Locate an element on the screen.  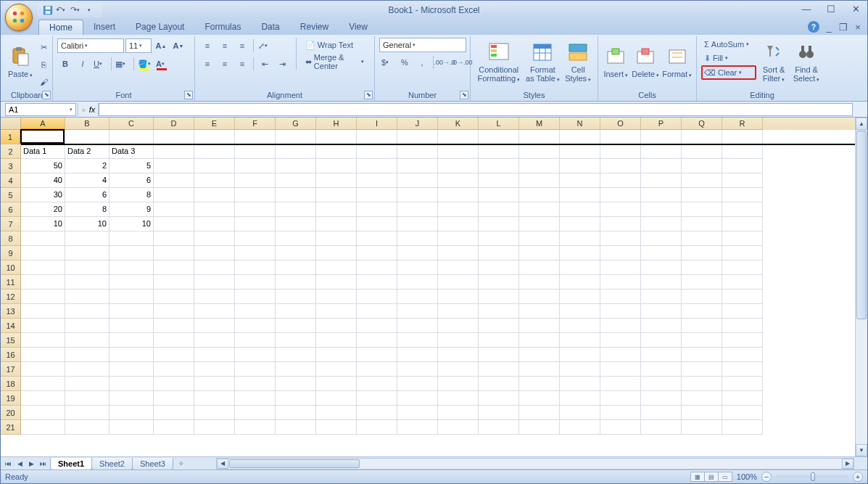
column-header: M is located at coordinates (540, 123).